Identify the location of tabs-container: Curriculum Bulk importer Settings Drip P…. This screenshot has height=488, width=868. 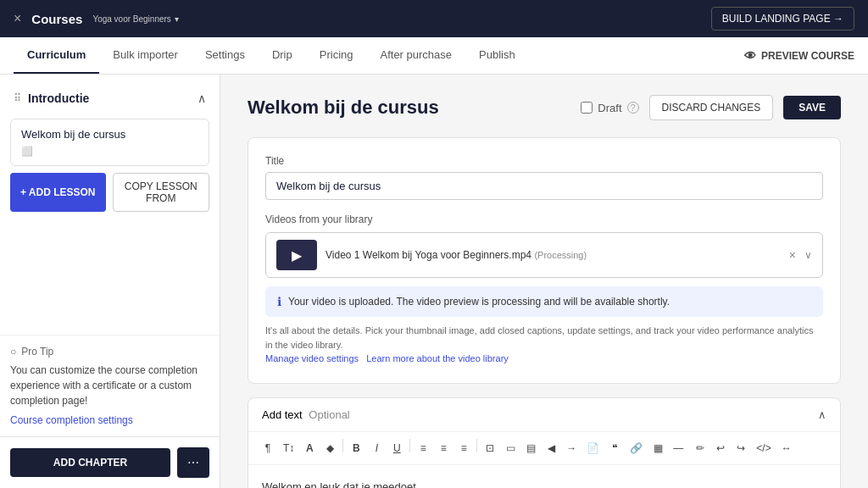
(271, 56).